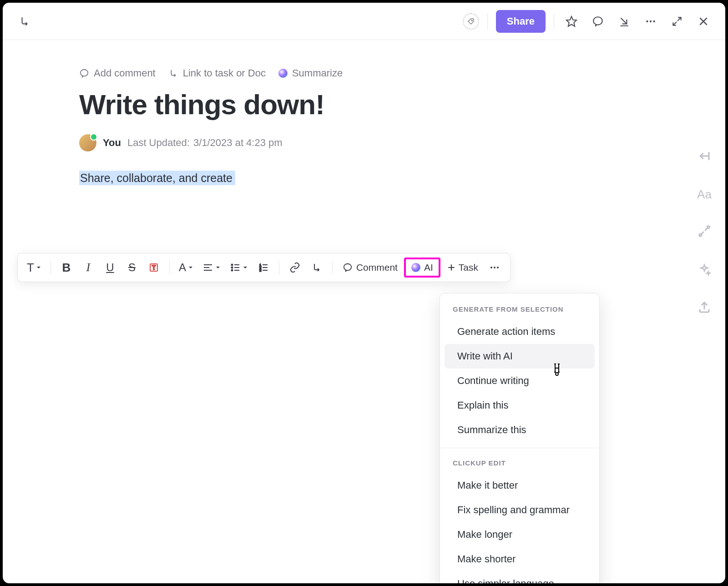 The image size is (728, 586). Describe the element at coordinates (402, 178) in the screenshot. I see `selected-text: Share, collaborate, and create` at that location.